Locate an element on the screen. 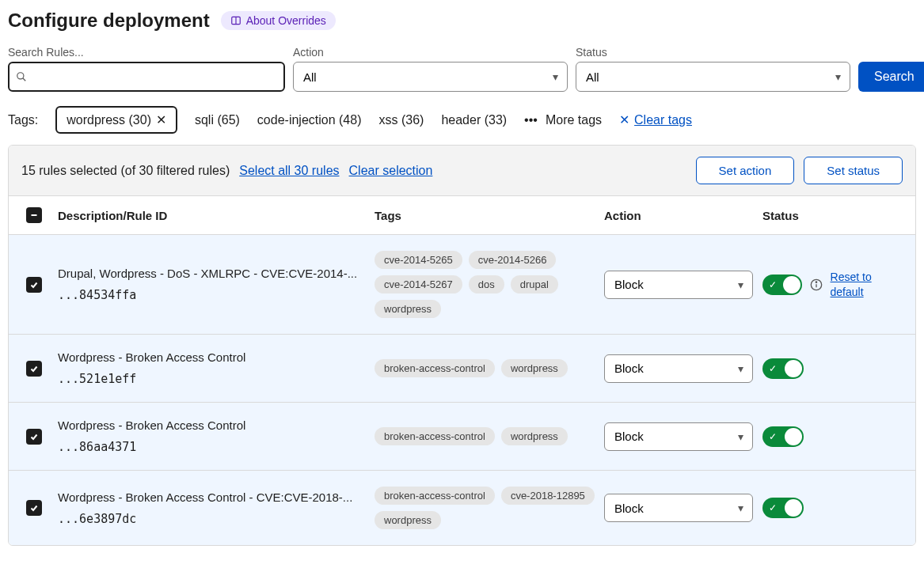 This screenshot has width=924, height=568. select-all-link: Select all 30 rules is located at coordinates (289, 171).